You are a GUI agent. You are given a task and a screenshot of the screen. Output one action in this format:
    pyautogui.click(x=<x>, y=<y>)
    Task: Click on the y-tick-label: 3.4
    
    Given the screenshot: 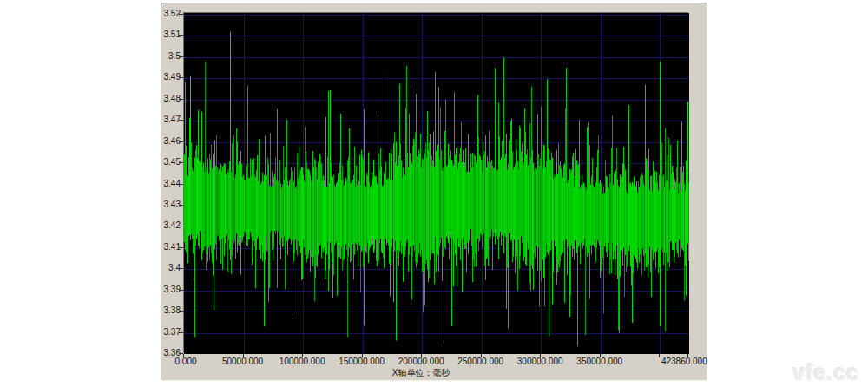 What is the action you would take?
    pyautogui.click(x=171, y=268)
    